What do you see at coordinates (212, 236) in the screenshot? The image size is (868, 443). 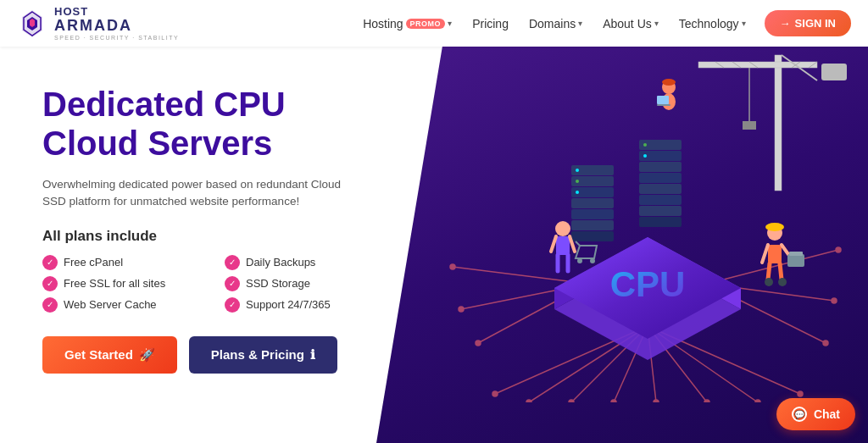 I see `features-heading: All plans include` at bounding box center [212, 236].